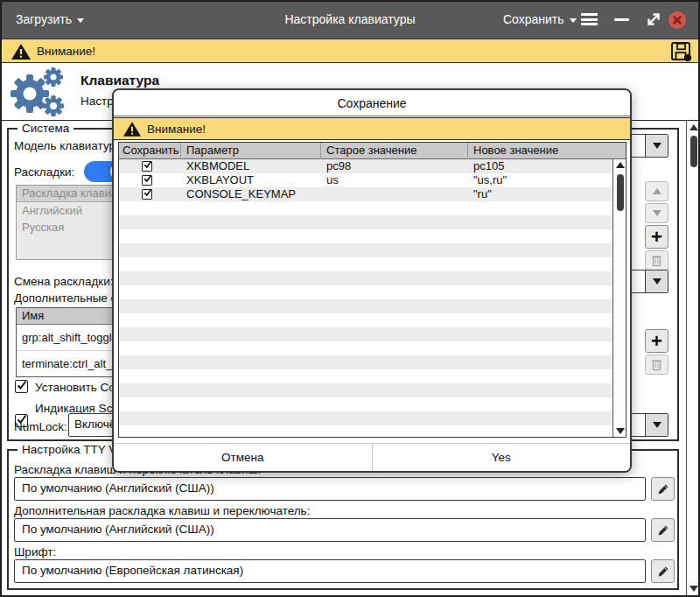 This screenshot has width=700, height=597. I want to click on minimize-button, so click(621, 19).